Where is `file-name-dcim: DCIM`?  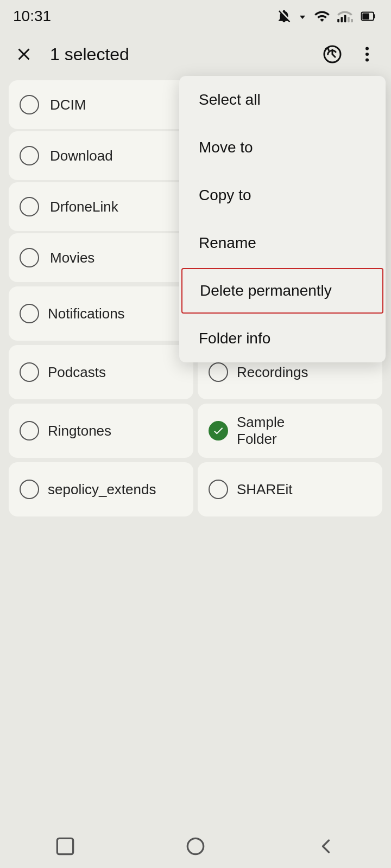 file-name-dcim: DCIM is located at coordinates (68, 105).